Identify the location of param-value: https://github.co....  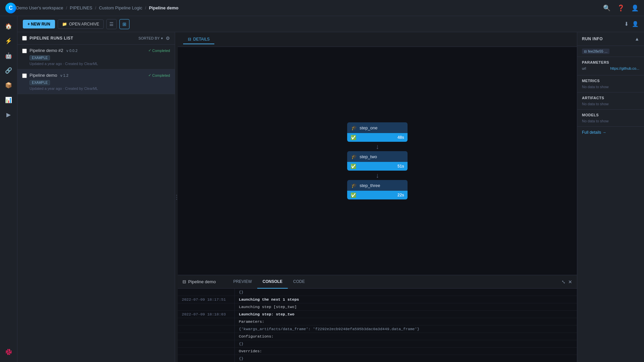
(625, 68).